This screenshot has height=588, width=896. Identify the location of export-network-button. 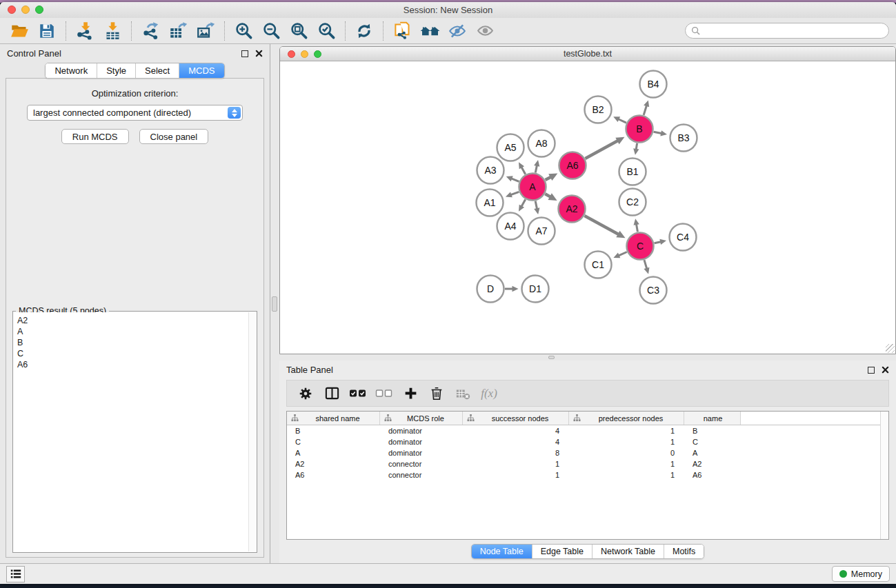
(150, 31).